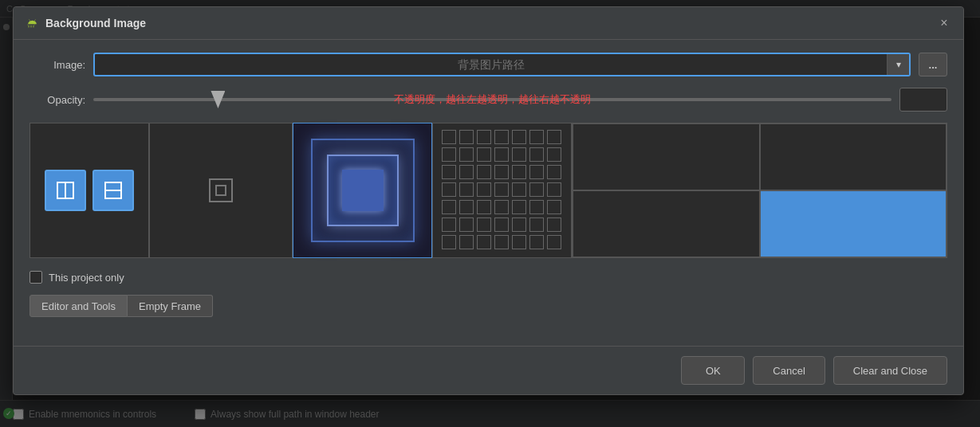  I want to click on mini-grid, so click(502, 190).